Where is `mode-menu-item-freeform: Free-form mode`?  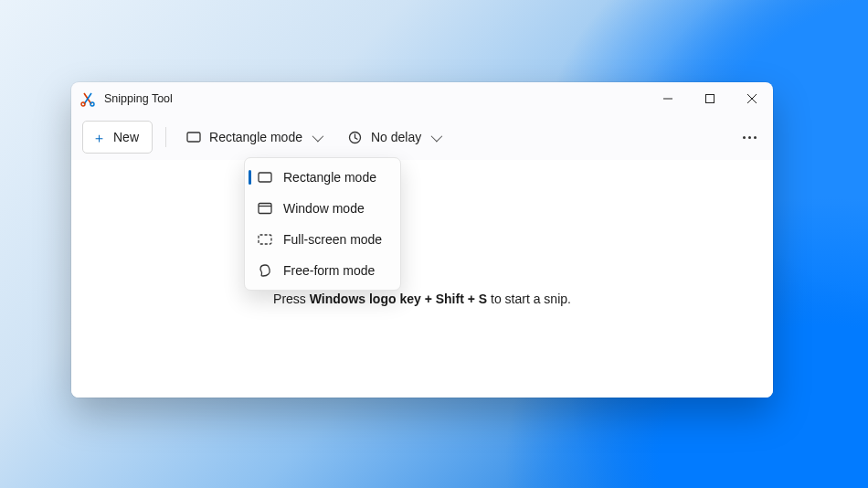 mode-menu-item-freeform: Free-form mode is located at coordinates (323, 271).